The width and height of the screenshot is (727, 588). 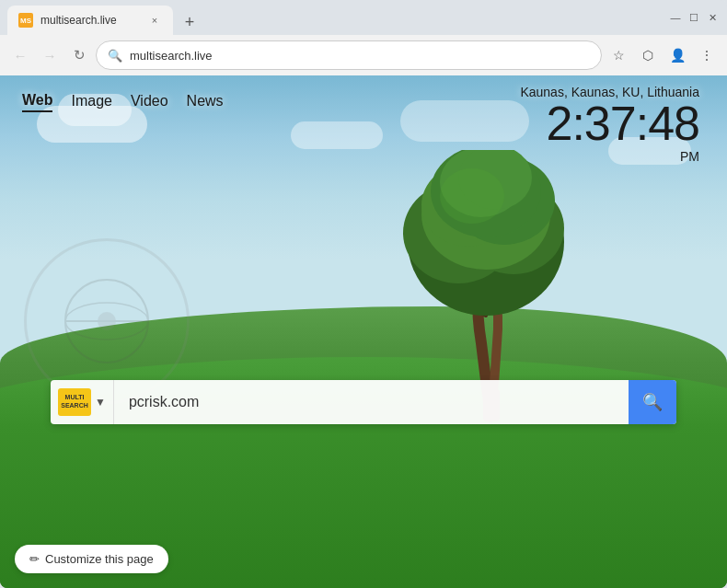 I want to click on window-controls: — ☐ ✕, so click(x=694, y=17).